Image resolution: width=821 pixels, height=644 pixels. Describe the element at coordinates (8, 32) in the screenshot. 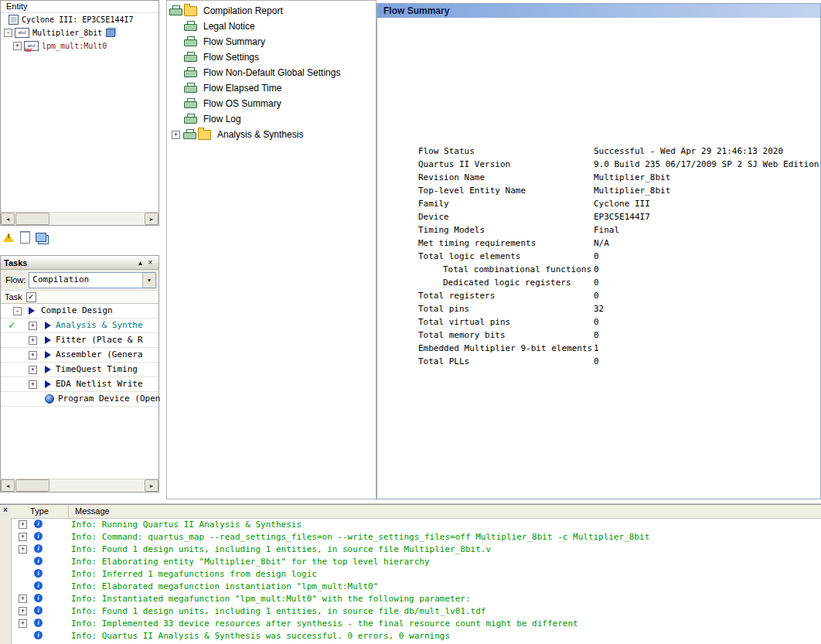

I see `collapse-expander-icon: -` at that location.